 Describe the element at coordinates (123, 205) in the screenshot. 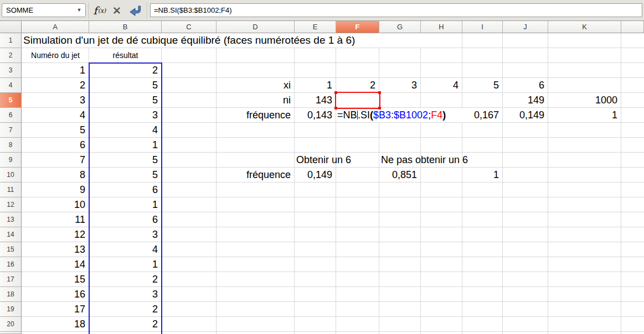

I see `cell-B12: 1` at that location.